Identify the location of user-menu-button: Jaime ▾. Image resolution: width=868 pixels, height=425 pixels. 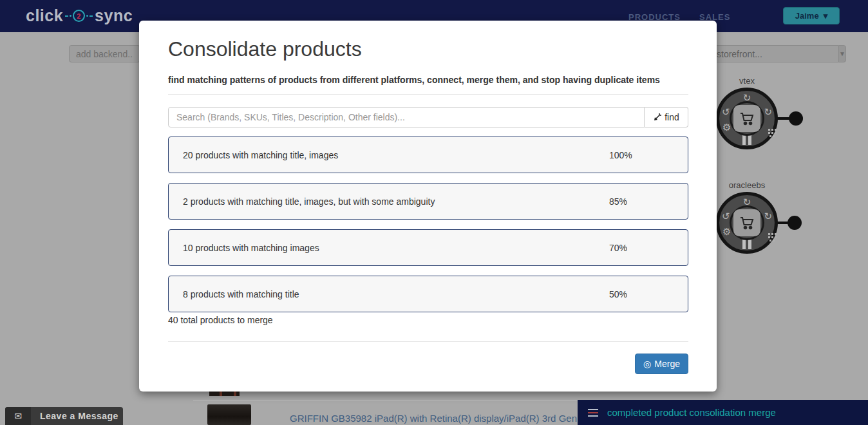
(811, 15).